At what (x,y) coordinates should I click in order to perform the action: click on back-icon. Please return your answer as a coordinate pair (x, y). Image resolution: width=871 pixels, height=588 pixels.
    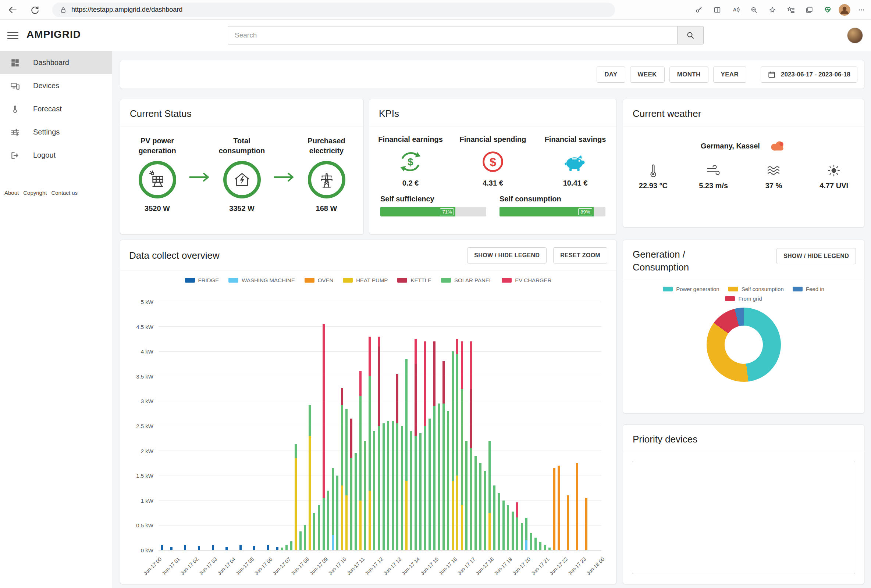
    Looking at the image, I should click on (13, 10).